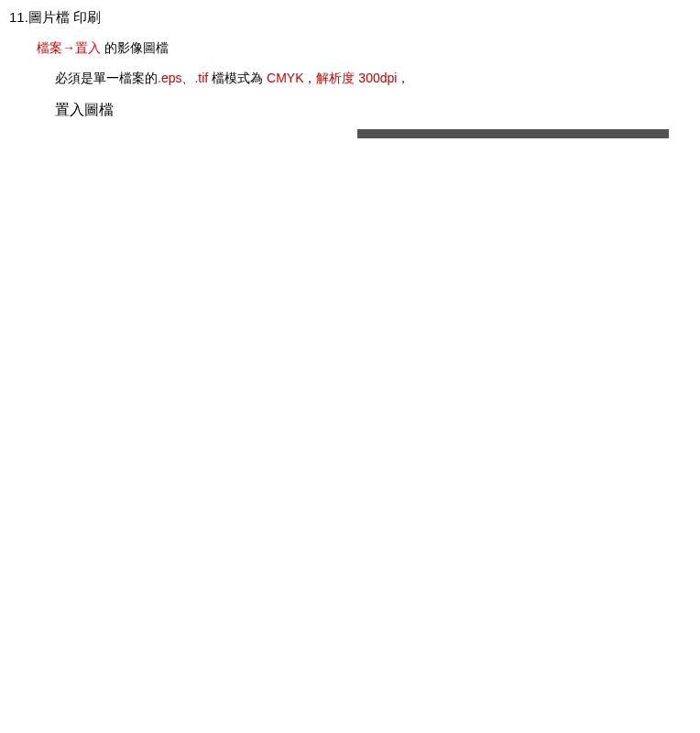 This screenshot has height=733, width=700. I want to click on subtitle: 置入圖檔, so click(377, 110).